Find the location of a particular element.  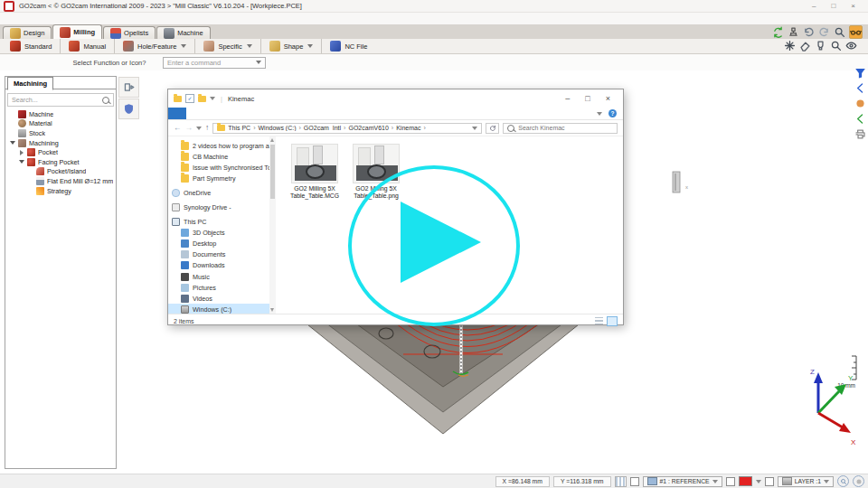

sidebar-item: This PC is located at coordinates (219, 222).